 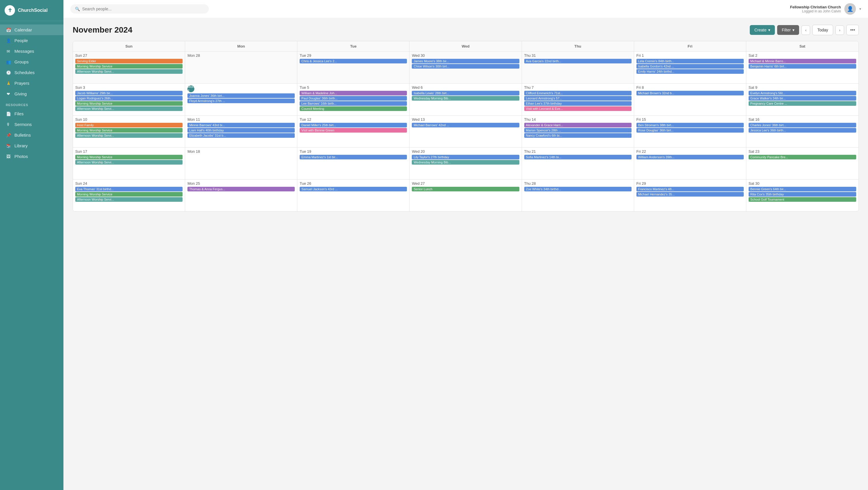 What do you see at coordinates (578, 98) in the screenshot?
I see `cal-event: Leonard Armstrong's 57...` at bounding box center [578, 98].